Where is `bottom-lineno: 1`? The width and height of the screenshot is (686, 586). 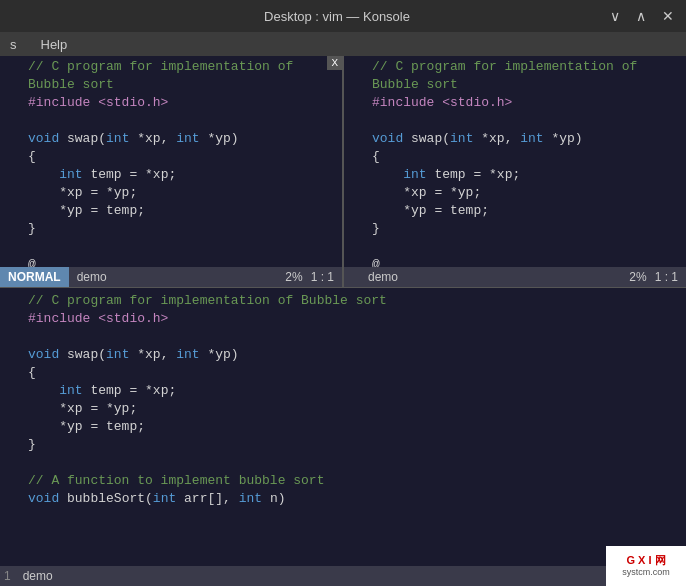 bottom-lineno: 1 is located at coordinates (8, 576).